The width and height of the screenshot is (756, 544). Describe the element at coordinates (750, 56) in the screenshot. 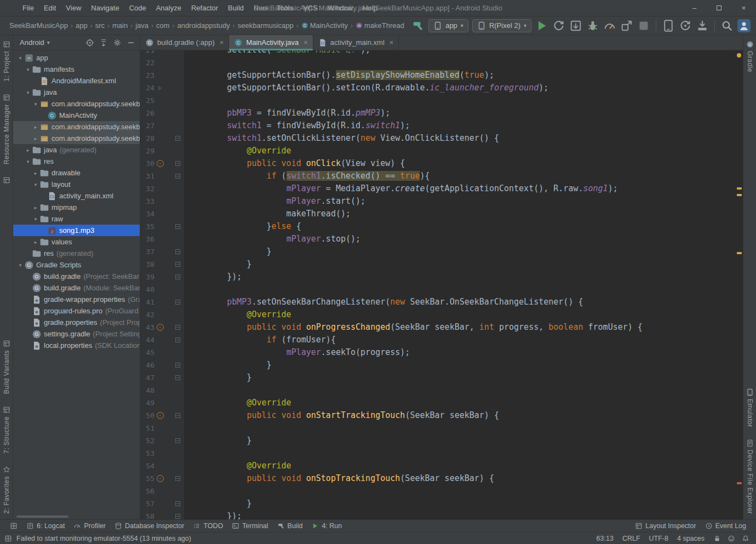

I see `tool-stripe-gradle: GGradle` at that location.